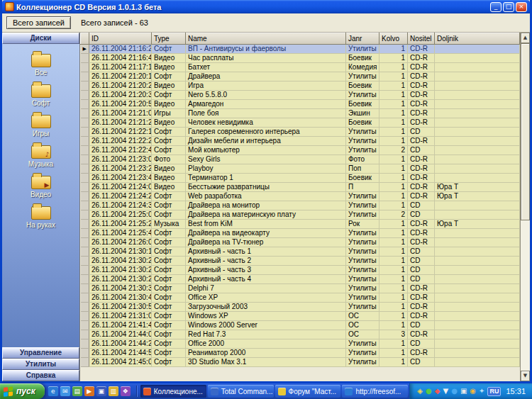 This screenshot has width=532, height=399. I want to click on tray-icon-6: ▣, so click(464, 391).